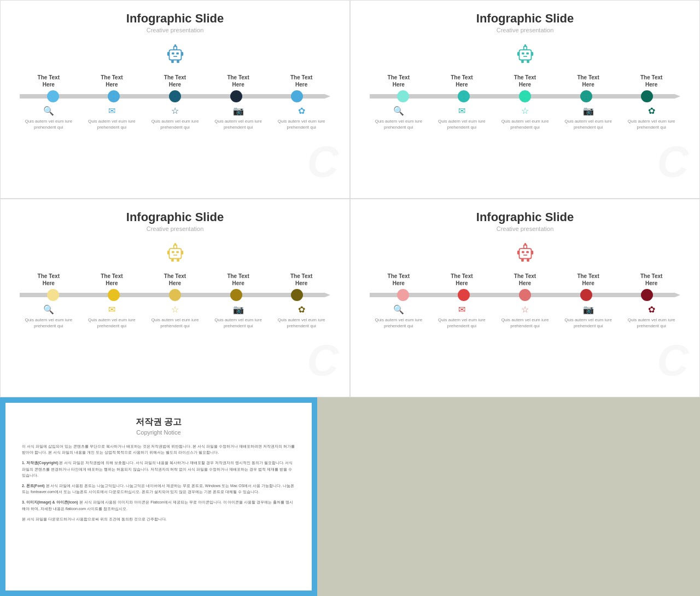  I want to click on icon-4-3: ☆, so click(525, 310).